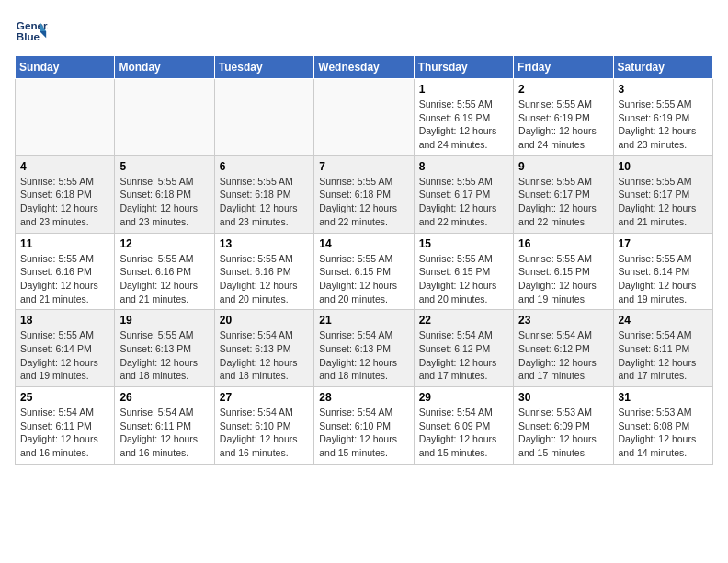  I want to click on calendar-day-6: 6Sunrise: 5:55 AM Sunset: 6:18 PM Daylig…, so click(264, 194).